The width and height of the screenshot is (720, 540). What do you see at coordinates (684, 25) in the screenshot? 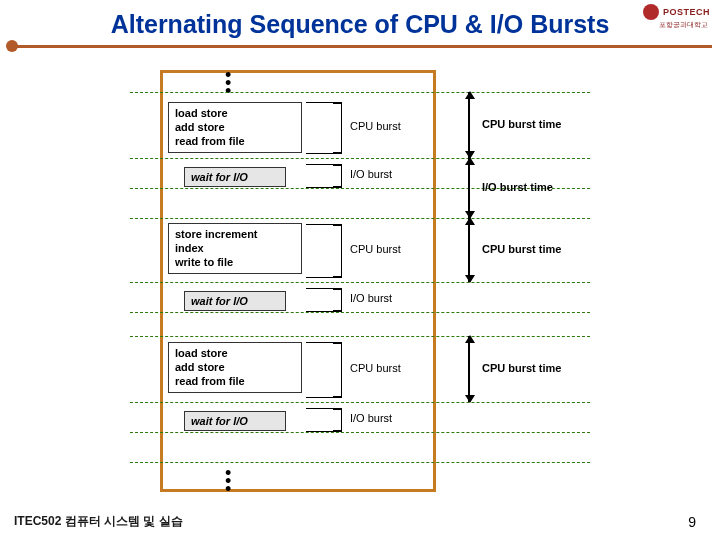
I see `logo-subtext: 포항공과대학교` at bounding box center [684, 25].